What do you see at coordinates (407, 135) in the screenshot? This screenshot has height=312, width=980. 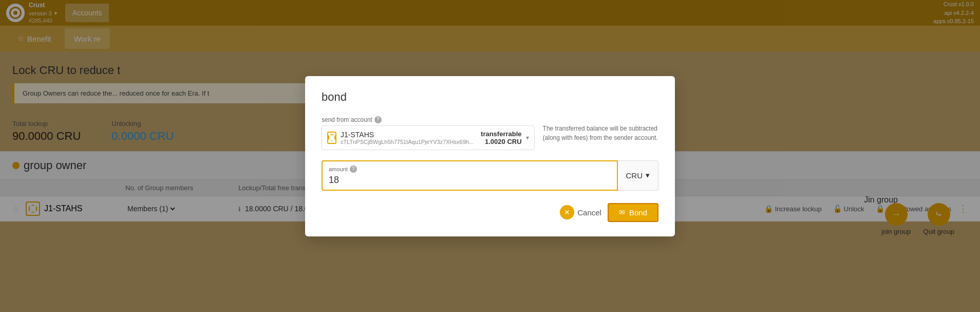 I see `modal-account-name: J1-STAHS` at bounding box center [407, 135].